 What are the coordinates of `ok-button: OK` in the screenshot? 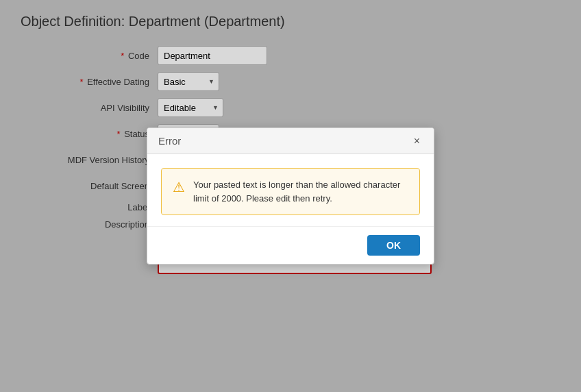 It's located at (393, 245).